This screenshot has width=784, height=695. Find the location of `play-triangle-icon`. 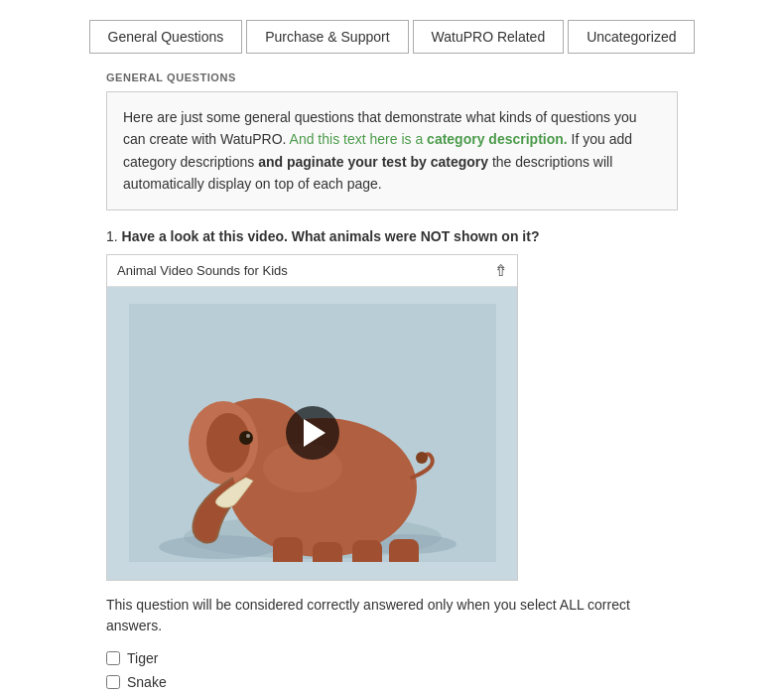

play-triangle-icon is located at coordinates (315, 433).